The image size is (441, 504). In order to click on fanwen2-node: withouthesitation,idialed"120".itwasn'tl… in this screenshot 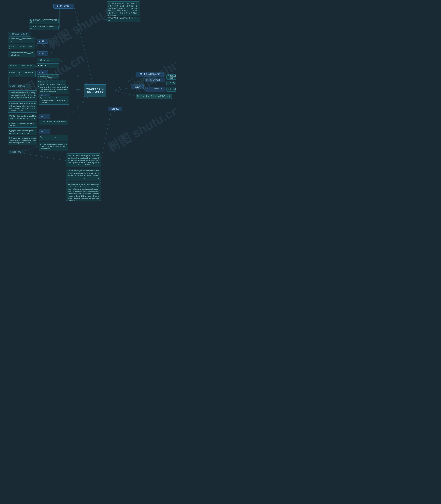, I will do `click(84, 175)`.